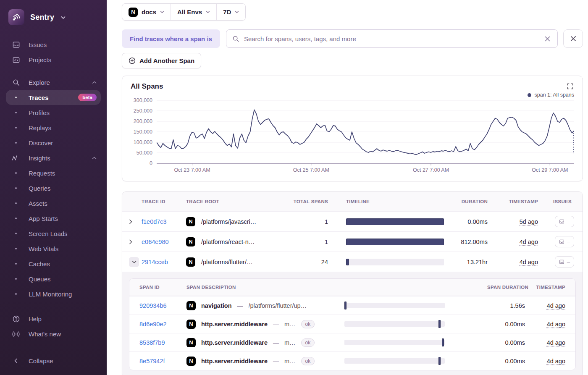  Describe the element at coordinates (40, 60) in the screenshot. I see `sidebar-item-label: Projects` at that location.